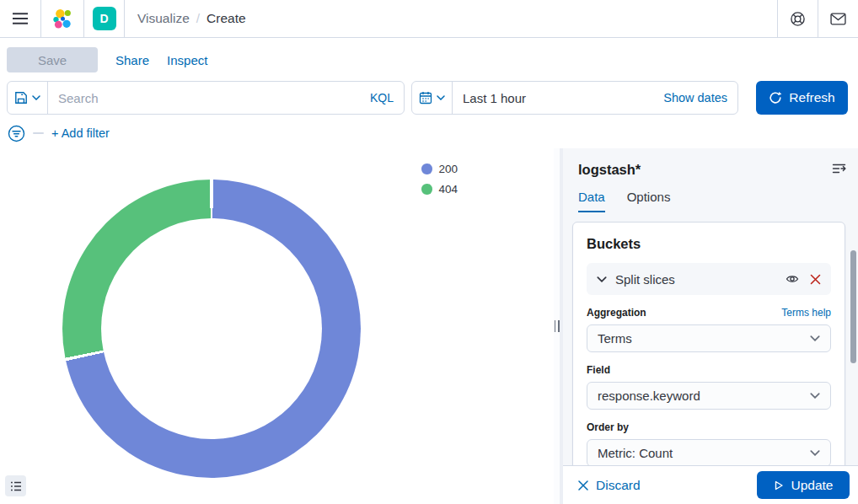 Image resolution: width=858 pixels, height=504 pixels. I want to click on menu-right-icon, so click(839, 169).